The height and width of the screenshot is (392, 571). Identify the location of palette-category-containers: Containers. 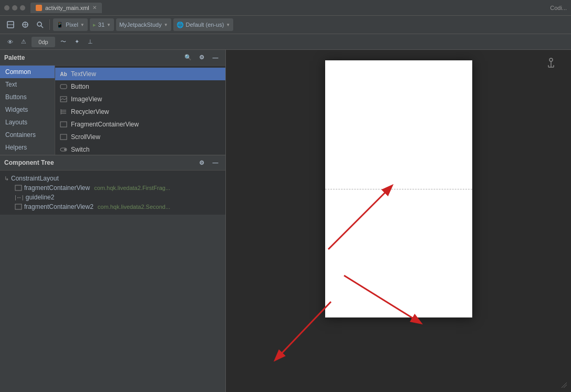
(27, 135).